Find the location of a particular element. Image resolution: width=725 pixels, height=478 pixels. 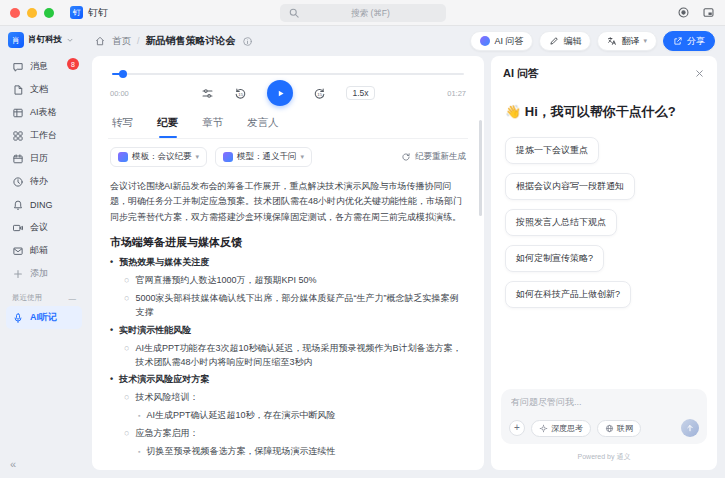

workspace-avatar: 肖 is located at coordinates (16, 40).